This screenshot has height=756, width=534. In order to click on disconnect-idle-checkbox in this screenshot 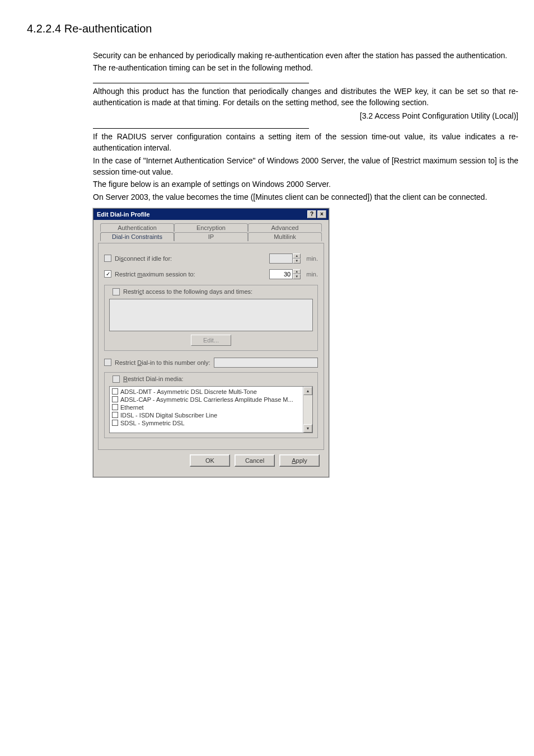, I will do `click(107, 259)`.